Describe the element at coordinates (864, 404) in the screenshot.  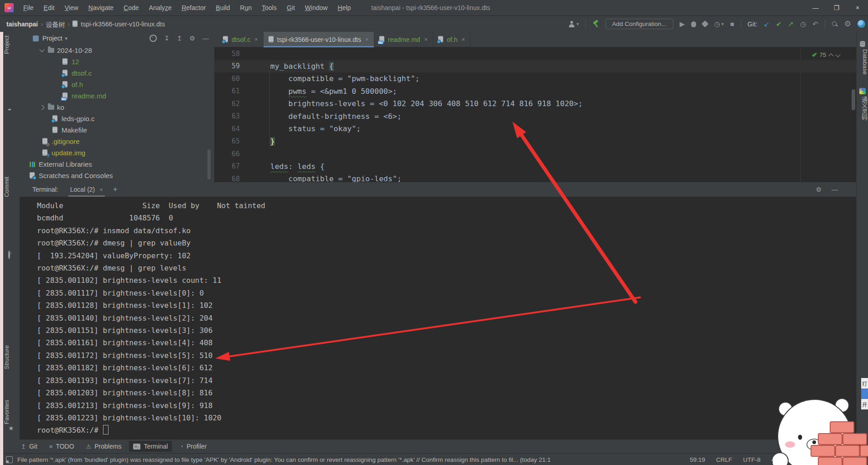
I see `side-widget-cell: 开` at that location.